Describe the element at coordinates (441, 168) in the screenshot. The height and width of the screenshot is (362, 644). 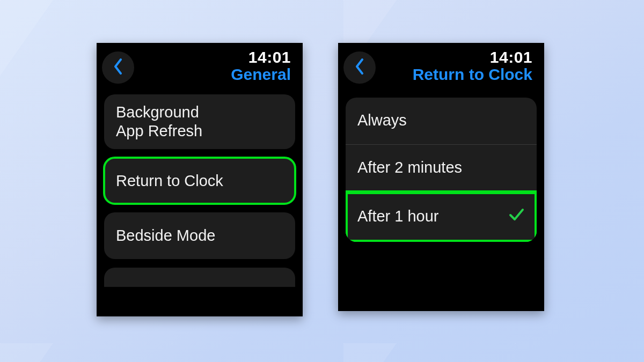
I see `option-after-2-minutes: After 2 minutes` at that location.